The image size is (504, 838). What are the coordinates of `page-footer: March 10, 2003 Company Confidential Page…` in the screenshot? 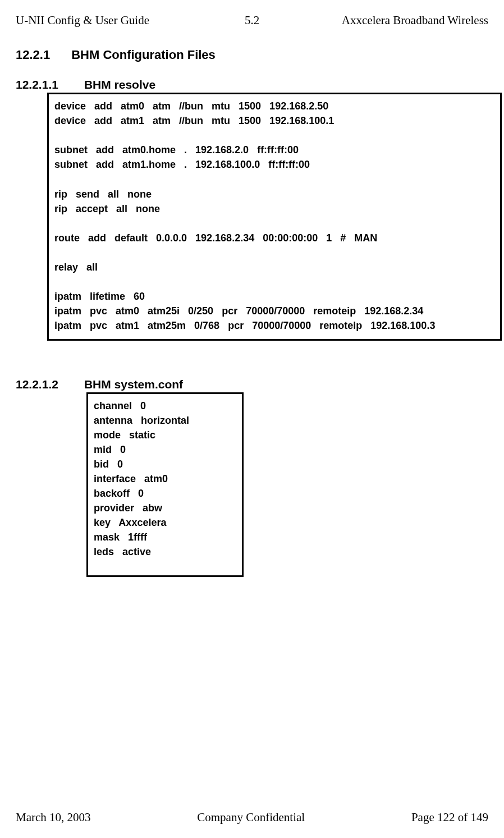 It's located at (252, 817).